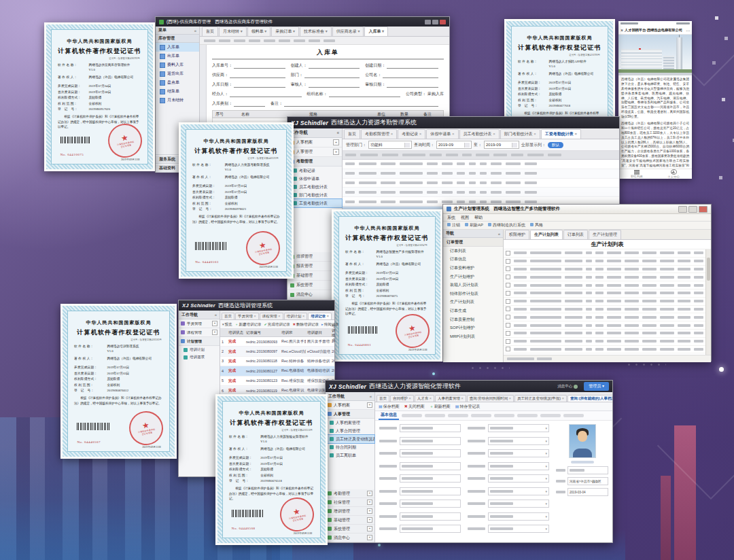 This screenshot has height=560, width=734. What do you see at coordinates (440, 406) in the screenshot?
I see `toolbar-button: 刷新档案` at bounding box center [440, 406].